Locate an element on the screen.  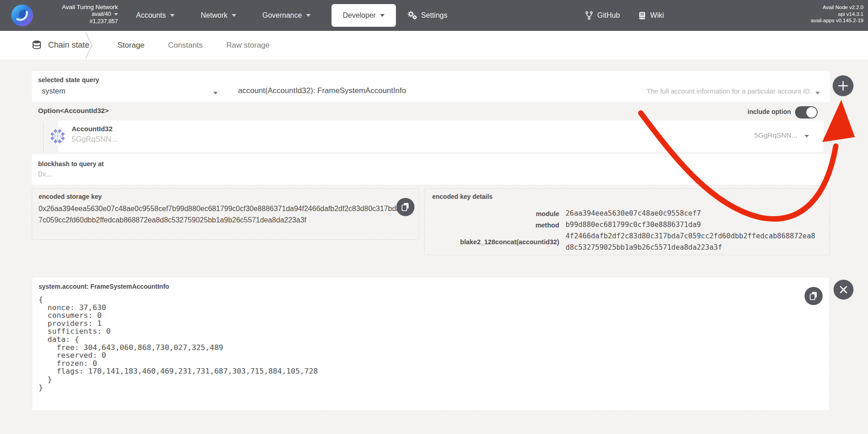
module-select: system is located at coordinates (132, 93).